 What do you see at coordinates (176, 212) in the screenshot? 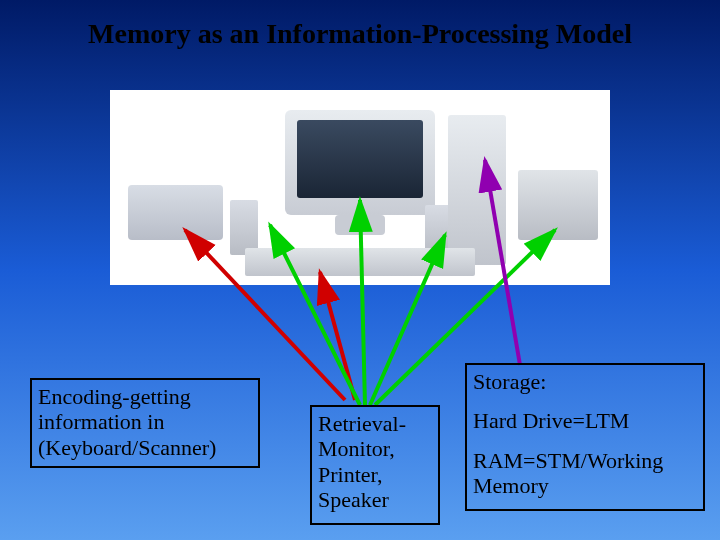
I see `scanner-icon` at bounding box center [176, 212].